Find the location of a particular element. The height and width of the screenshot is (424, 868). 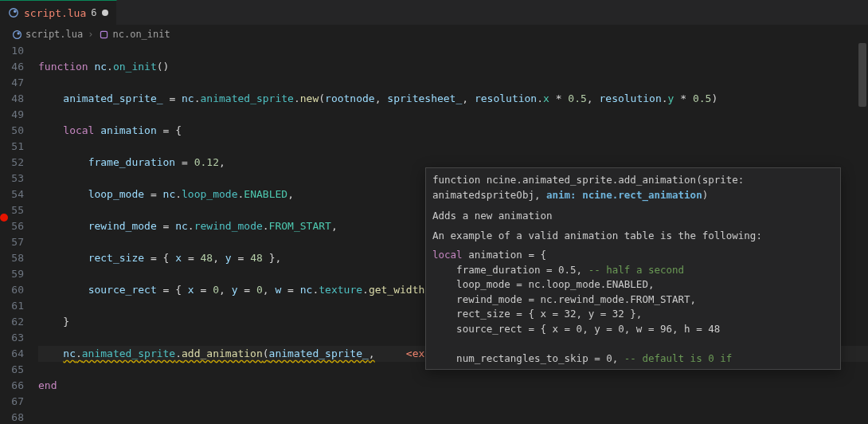

tab-script-lua: script.lua 6 is located at coordinates (59, 13).